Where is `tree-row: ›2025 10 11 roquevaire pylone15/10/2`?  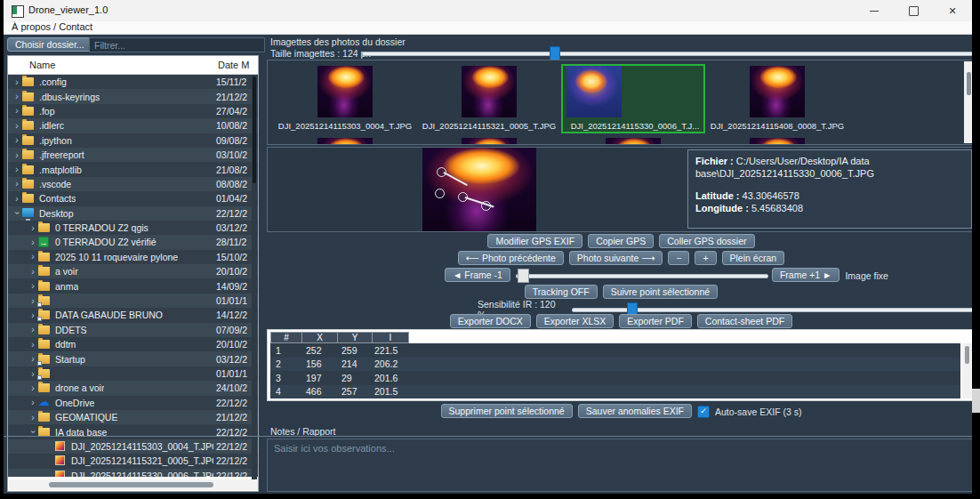
tree-row: ›2025 10 11 roquevaire pylone15/10/2 is located at coordinates (133, 257).